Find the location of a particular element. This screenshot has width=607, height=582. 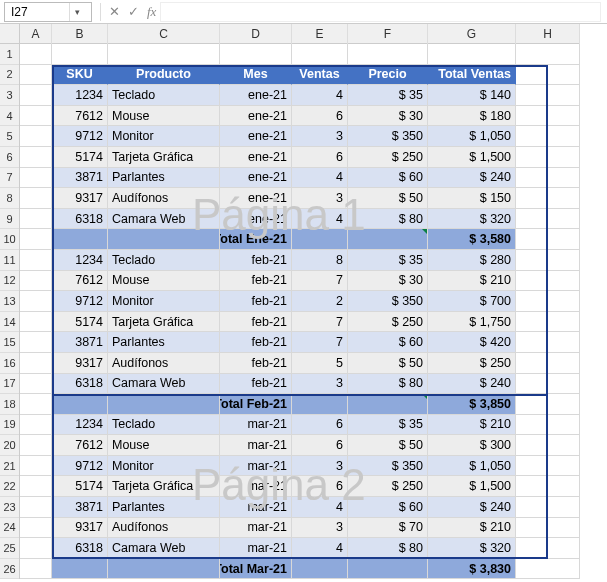

cell: $ 210 is located at coordinates (472, 528).